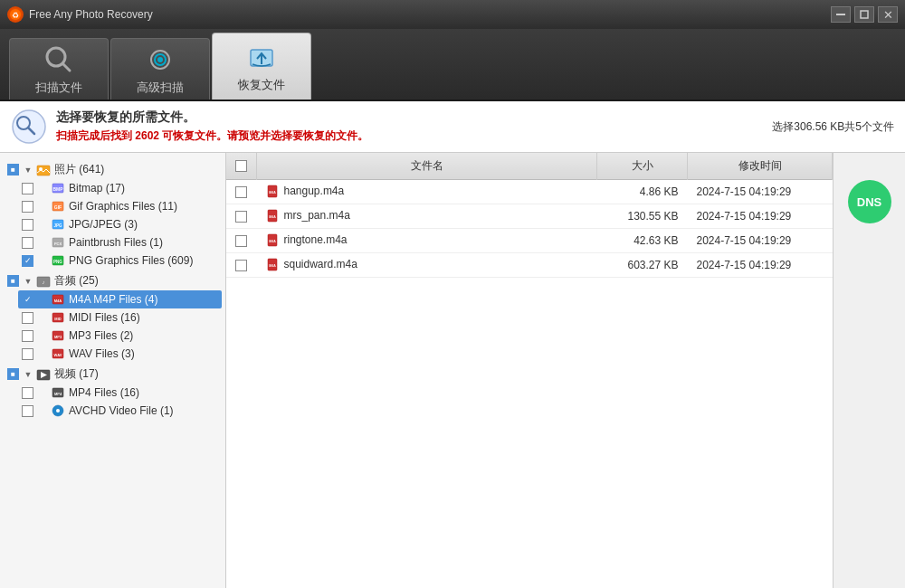  I want to click on tree-item-midi: MID MIDI Files (16), so click(119, 318).